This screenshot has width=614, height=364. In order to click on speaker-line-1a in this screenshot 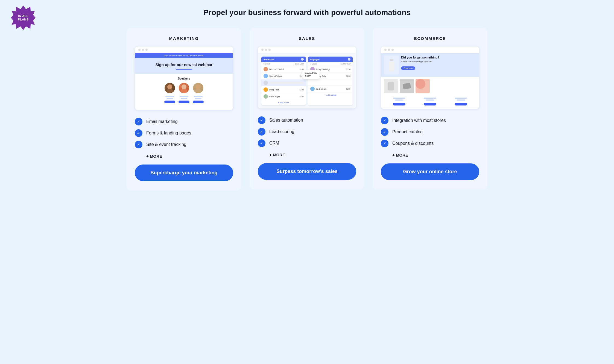, I will do `click(170, 96)`.